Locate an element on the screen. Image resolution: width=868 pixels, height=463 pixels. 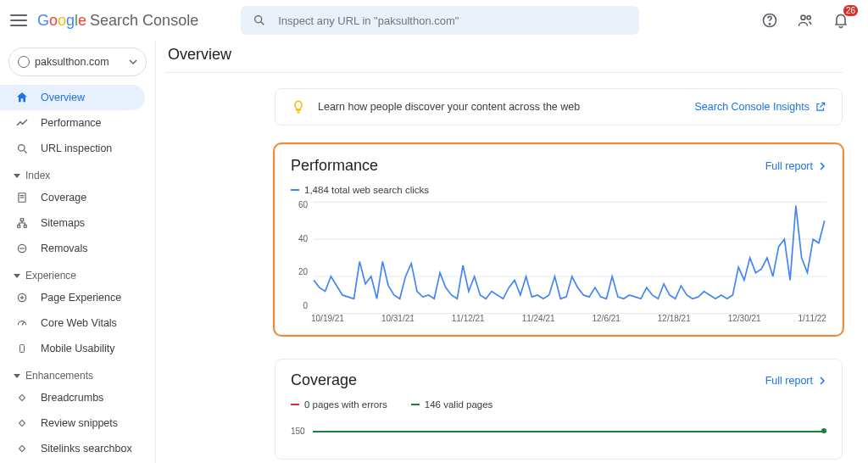
product-name: Search Console is located at coordinates (144, 20).